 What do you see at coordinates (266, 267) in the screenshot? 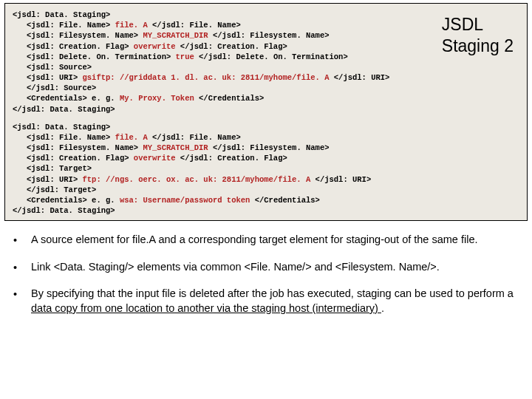
I see `bullet-item: • Link <Data. Staging/> elements via com…` at bounding box center [266, 267].